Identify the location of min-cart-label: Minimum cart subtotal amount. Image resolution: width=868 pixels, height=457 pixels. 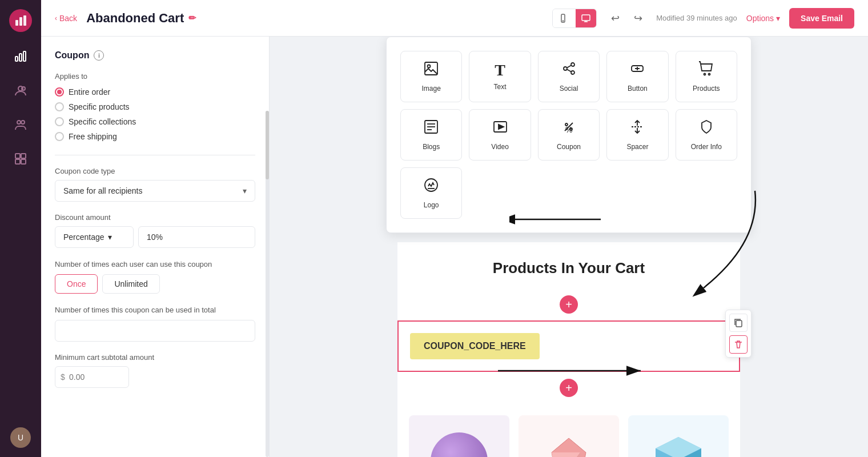
(155, 358).